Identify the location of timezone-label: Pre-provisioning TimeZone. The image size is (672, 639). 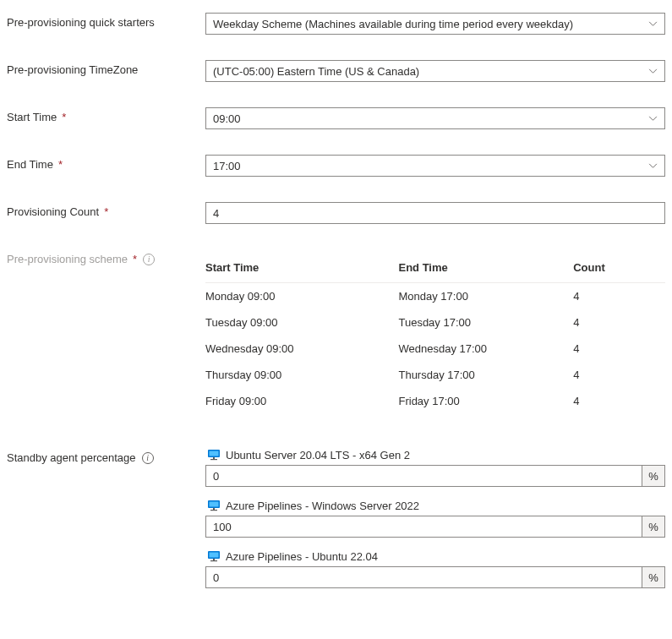
(107, 68).